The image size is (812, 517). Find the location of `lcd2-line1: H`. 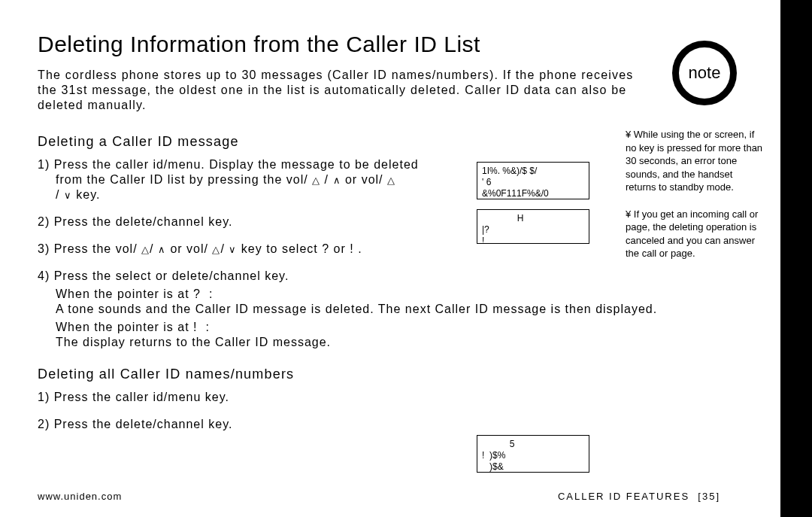

lcd2-line1: H is located at coordinates (533, 218).